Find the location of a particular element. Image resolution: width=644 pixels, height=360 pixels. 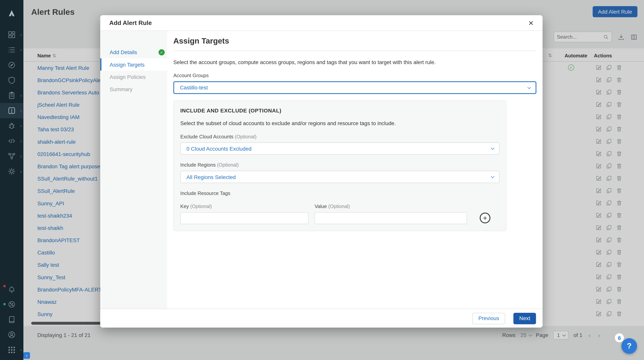

step-heading: Assign Targets is located at coordinates (355, 41).